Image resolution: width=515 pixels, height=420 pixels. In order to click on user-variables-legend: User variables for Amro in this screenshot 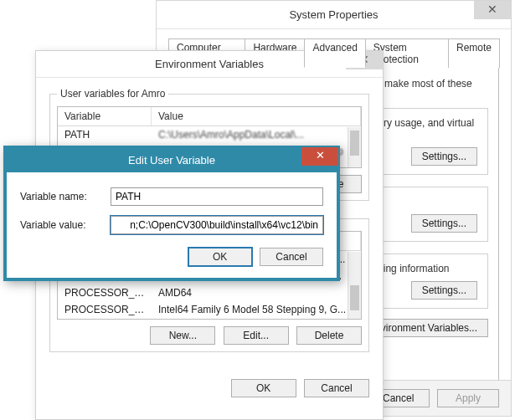, I will do `click(112, 94)`.